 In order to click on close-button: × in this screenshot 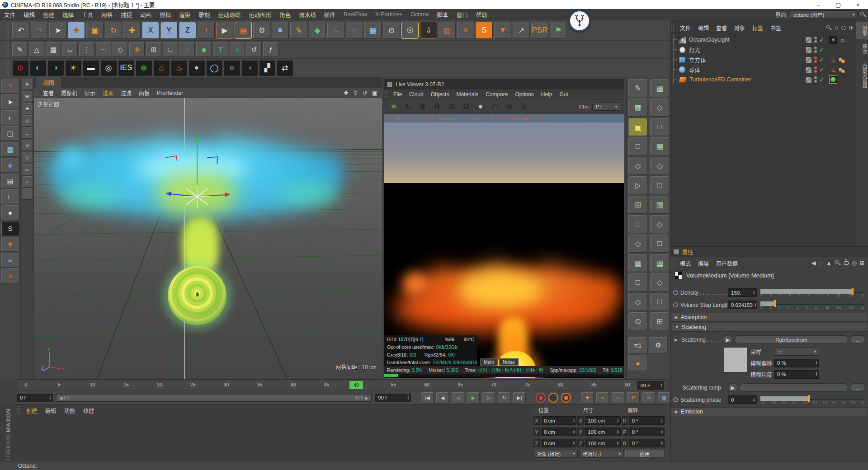, I will do `click(858, 5)`.